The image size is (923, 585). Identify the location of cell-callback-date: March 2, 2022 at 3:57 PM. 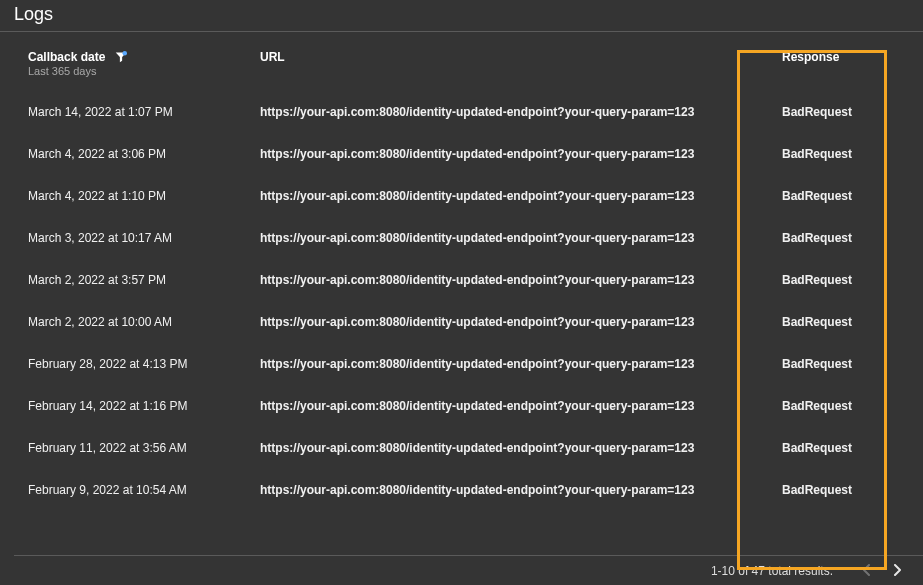
(137, 280).